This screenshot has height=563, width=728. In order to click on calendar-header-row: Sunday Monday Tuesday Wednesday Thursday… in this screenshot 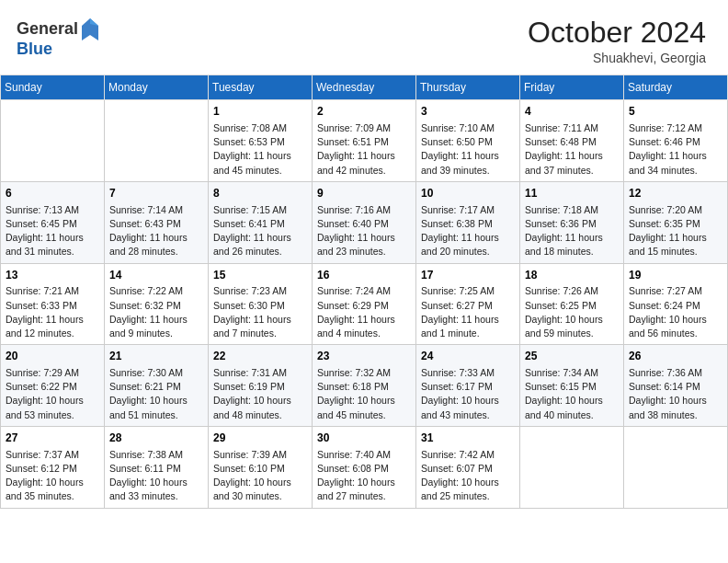, I will do `click(364, 88)`.